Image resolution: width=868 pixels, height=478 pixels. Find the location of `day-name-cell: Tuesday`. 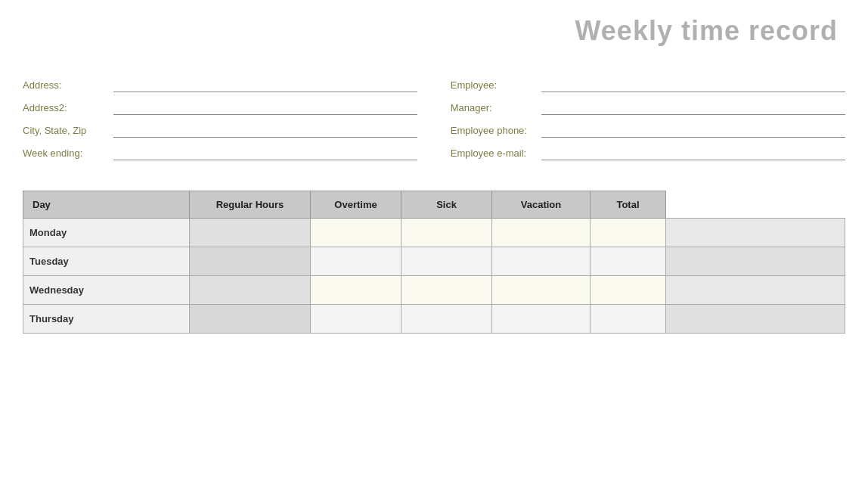

day-name-cell: Tuesday is located at coordinates (107, 262).